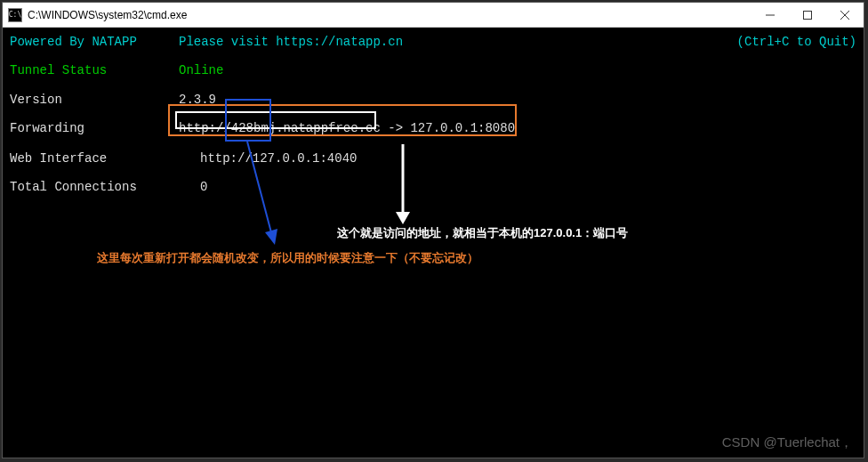  What do you see at coordinates (94, 158) in the screenshot?
I see `label-web: Web Interface` at bounding box center [94, 158].